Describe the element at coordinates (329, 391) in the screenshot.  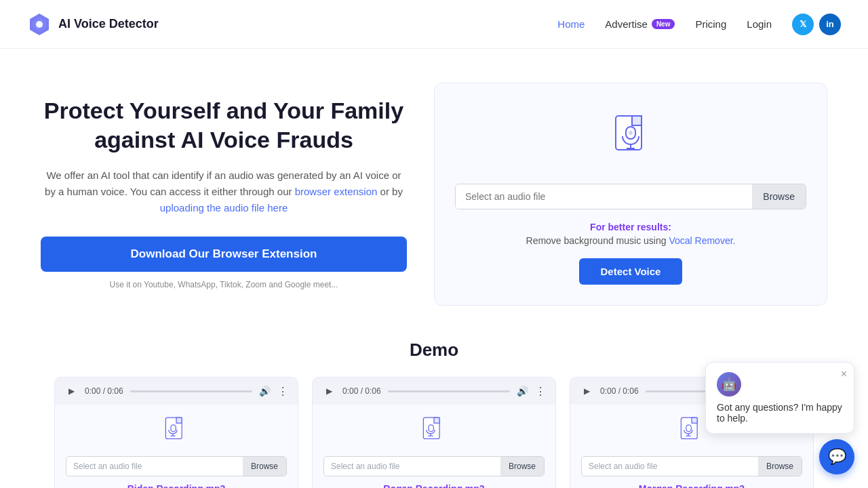
I see `play-button-1: ▶` at that location.